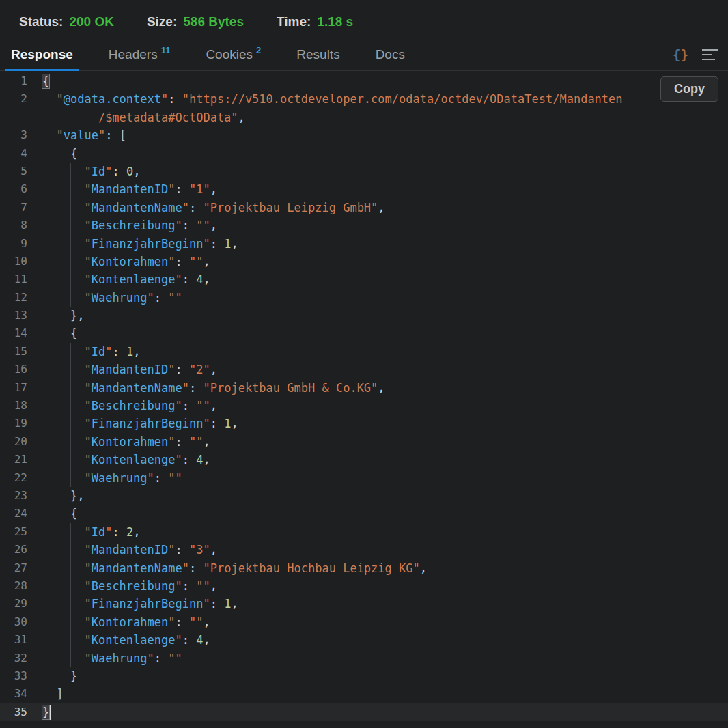 This screenshot has width=728, height=728. Describe the element at coordinates (130, 369) in the screenshot. I see `code-line: "MandantenID": "2",` at that location.